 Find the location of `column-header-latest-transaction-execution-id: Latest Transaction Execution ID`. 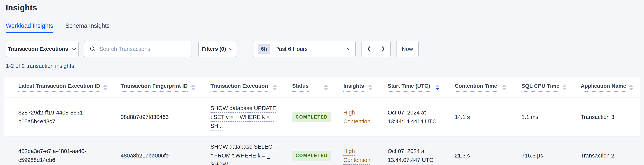

column-header-latest-transaction-execution-id: Latest Transaction Execution ID is located at coordinates (62, 88).